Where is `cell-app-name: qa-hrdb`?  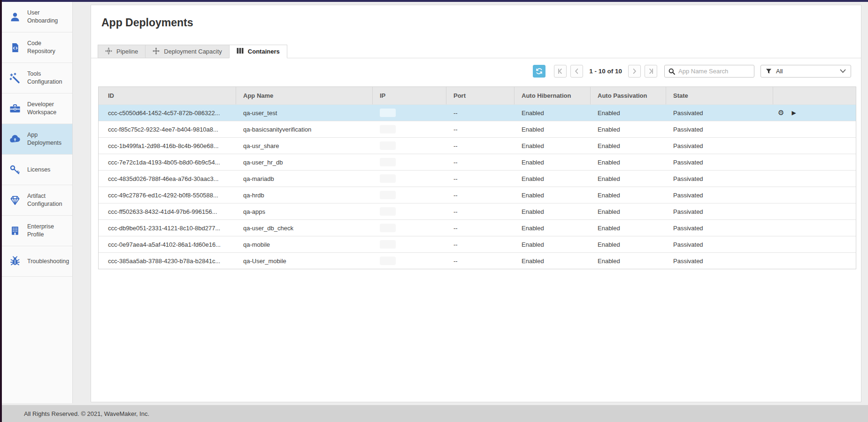 cell-app-name: qa-hrdb is located at coordinates (304, 195).